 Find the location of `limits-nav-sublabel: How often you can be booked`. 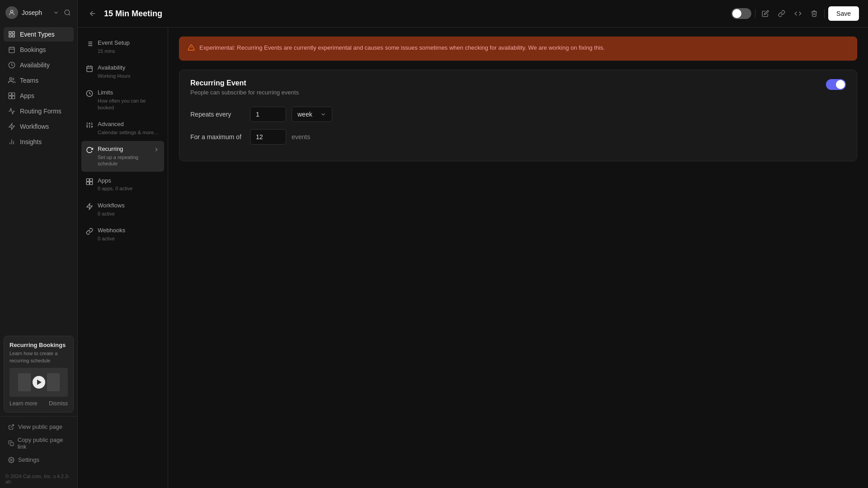

limits-nav-sublabel: How often you can be booked is located at coordinates (128, 104).